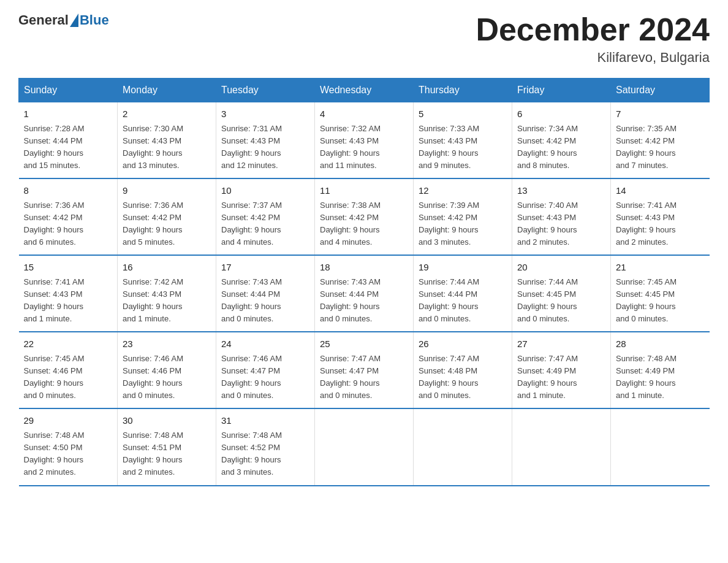 The height and width of the screenshot is (563, 728). Describe the element at coordinates (463, 147) in the screenshot. I see `day-info: Sunrise: 7:33 AMSunset: 4:43 PMDaylight:…` at that location.